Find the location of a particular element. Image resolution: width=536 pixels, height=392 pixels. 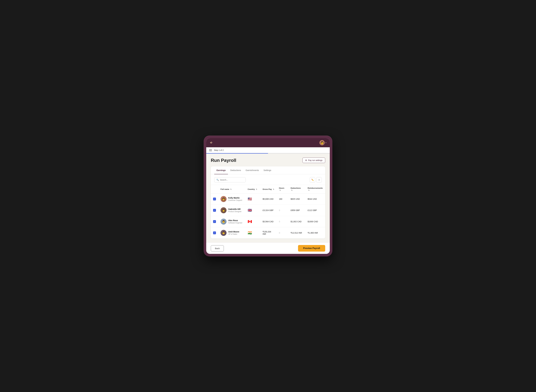

row-checkbox-1: ✓ is located at coordinates (215, 199).